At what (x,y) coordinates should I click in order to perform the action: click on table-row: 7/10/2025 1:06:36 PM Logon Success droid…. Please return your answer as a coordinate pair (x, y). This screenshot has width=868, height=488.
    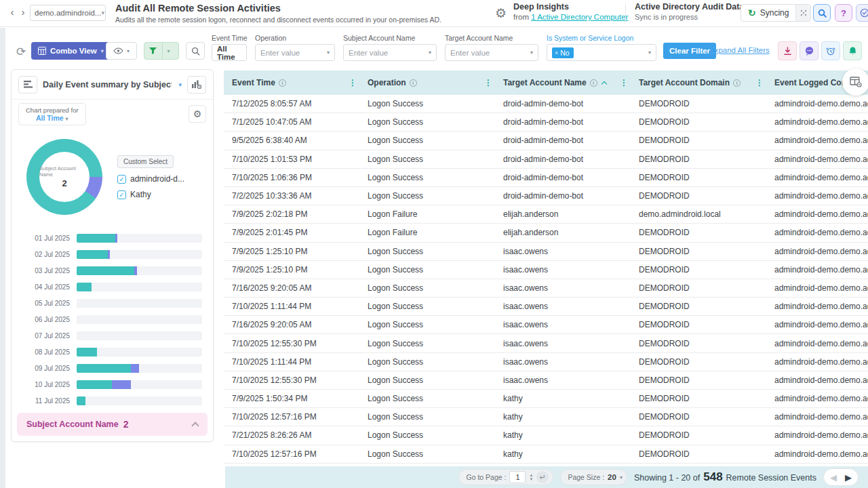
    Looking at the image, I should click on (546, 178).